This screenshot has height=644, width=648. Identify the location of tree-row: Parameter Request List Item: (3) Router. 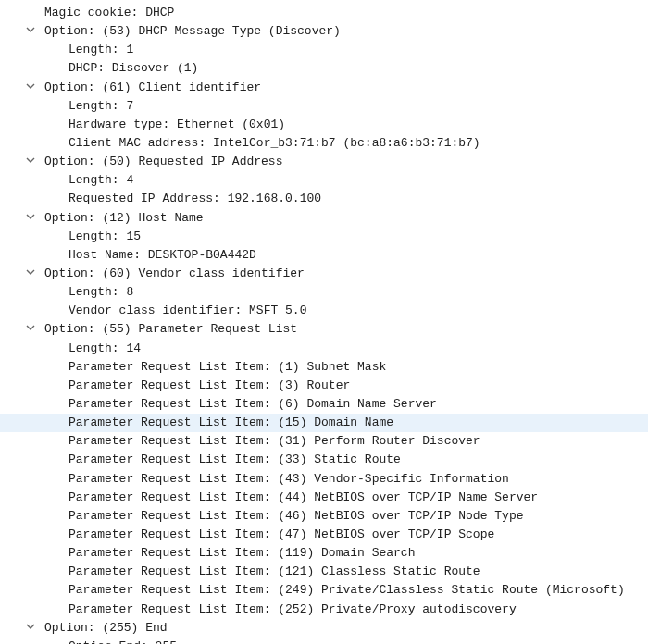
(324, 386).